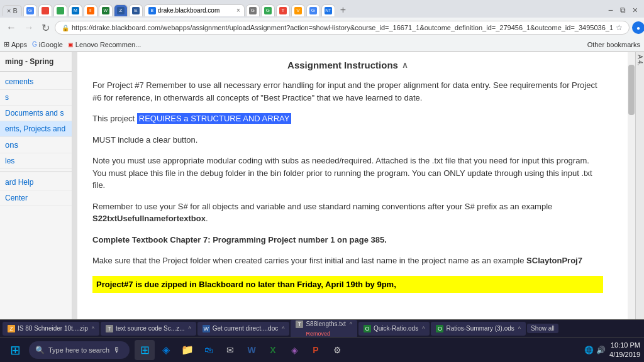  Describe the element at coordinates (36, 145) in the screenshot. I see `sidebar-item-options: ons` at that location.